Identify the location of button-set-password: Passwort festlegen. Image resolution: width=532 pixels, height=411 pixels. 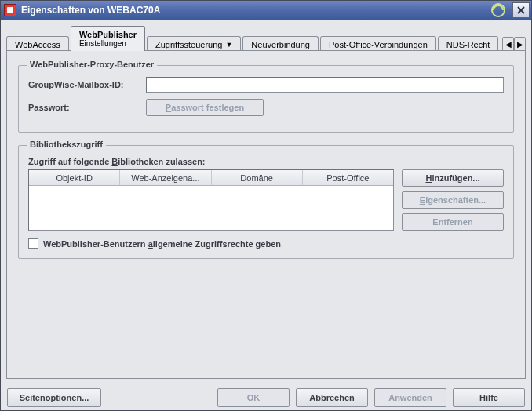
(205, 107).